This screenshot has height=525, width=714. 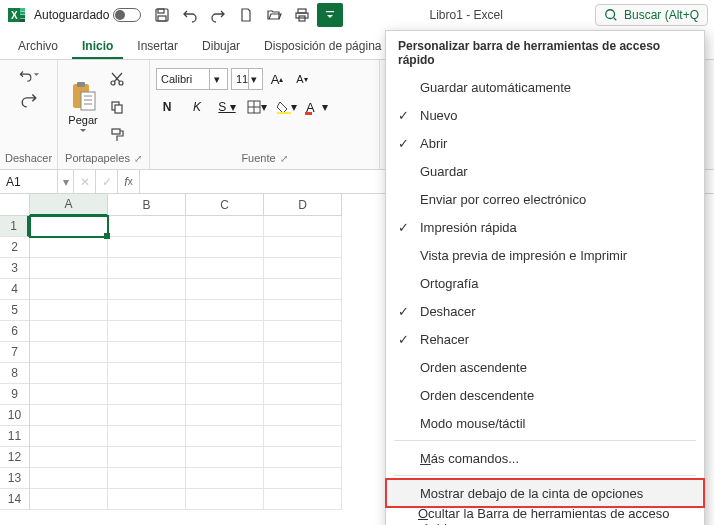 What do you see at coordinates (88, 15) in the screenshot?
I see `autosave-toggle: Autoguardado` at bounding box center [88, 15].